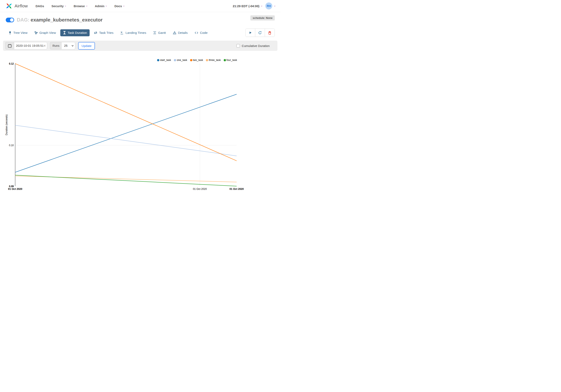  Describe the element at coordinates (256, 46) in the screenshot. I see `cumulative-duration-label: Cumulative Duration` at that location.